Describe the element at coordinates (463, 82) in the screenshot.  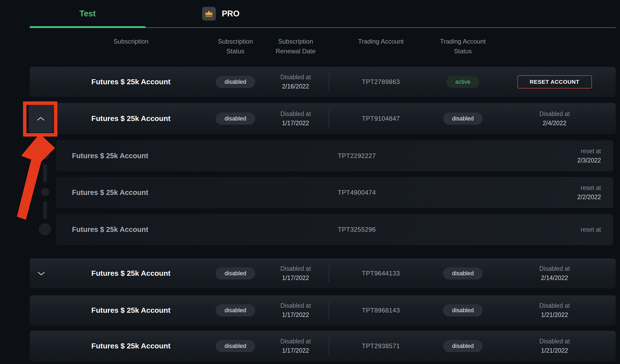
I see `trading-account-status-badge: active` at that location.